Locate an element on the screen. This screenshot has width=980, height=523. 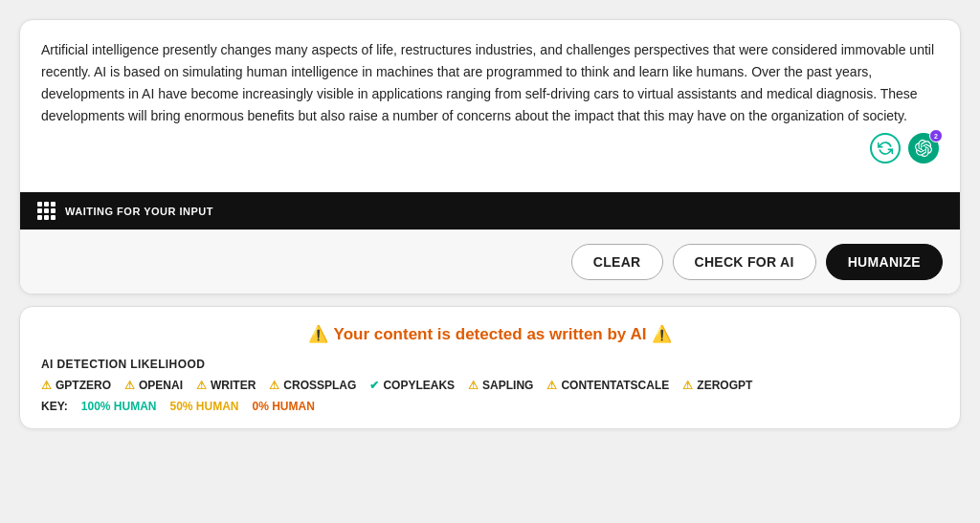
key-row: KEY: 100% HUMAN 50% HUMAN 0% HUMAN is located at coordinates (490, 406).